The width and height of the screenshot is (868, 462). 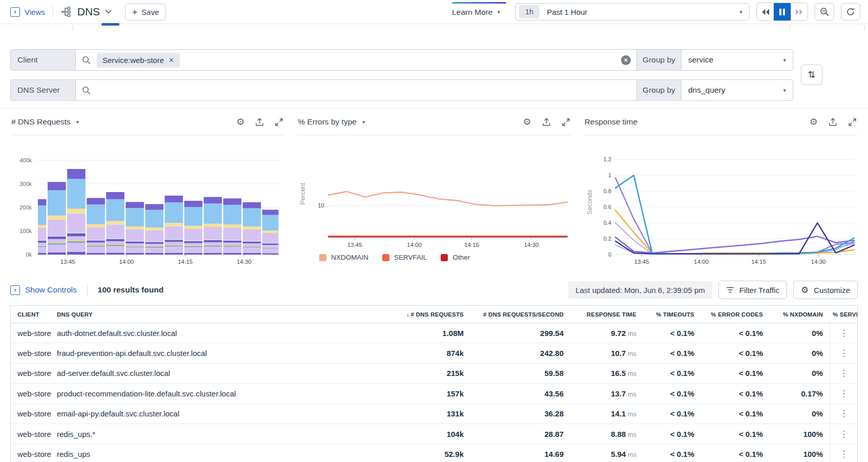 I want to click on errors-title-dropdown: % Errors by type ▾, so click(x=331, y=122).